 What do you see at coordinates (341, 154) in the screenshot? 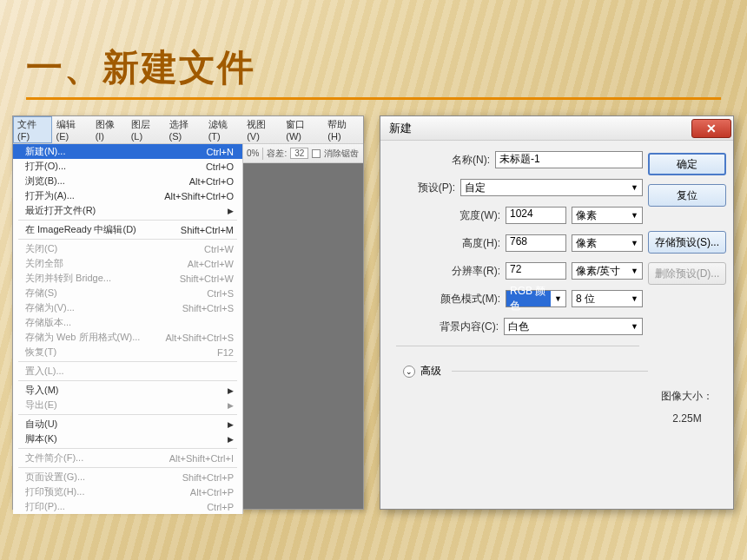
I see `antialias-label: 消除锯齿` at bounding box center [341, 154].